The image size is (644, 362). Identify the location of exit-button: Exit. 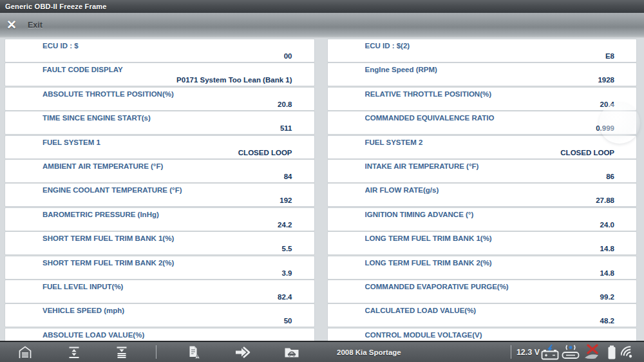
(35, 25).